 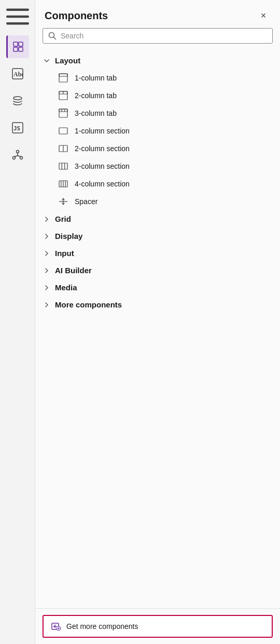 What do you see at coordinates (158, 626) in the screenshot?
I see `bottom-bar: Get more components` at bounding box center [158, 626].